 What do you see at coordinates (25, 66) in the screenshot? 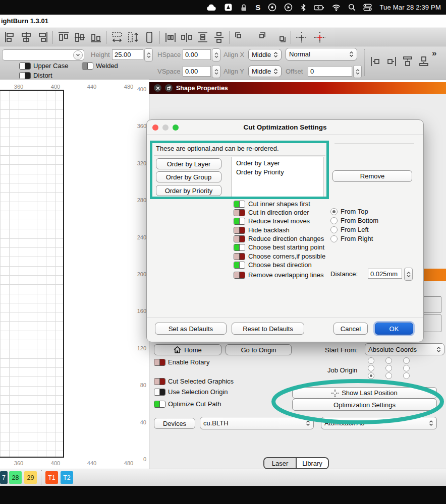
I see `upper-case-checkbox` at bounding box center [25, 66].